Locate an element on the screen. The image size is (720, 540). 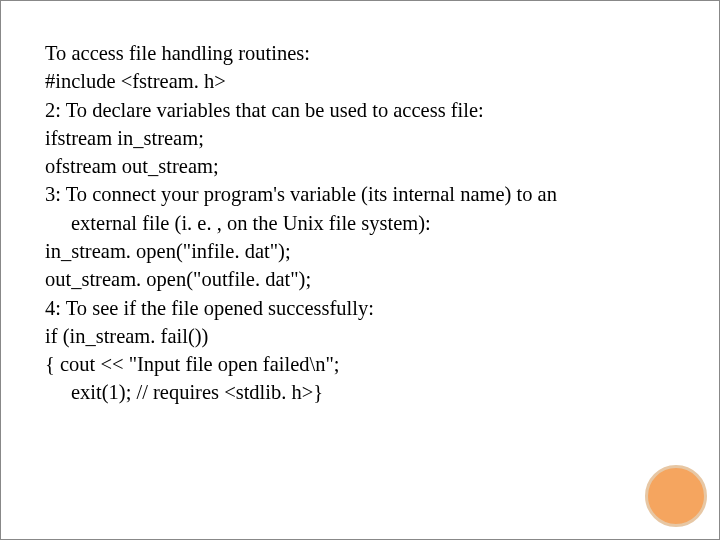
line-6: 3: To connect your program's variable (i… is located at coordinates (368, 194).